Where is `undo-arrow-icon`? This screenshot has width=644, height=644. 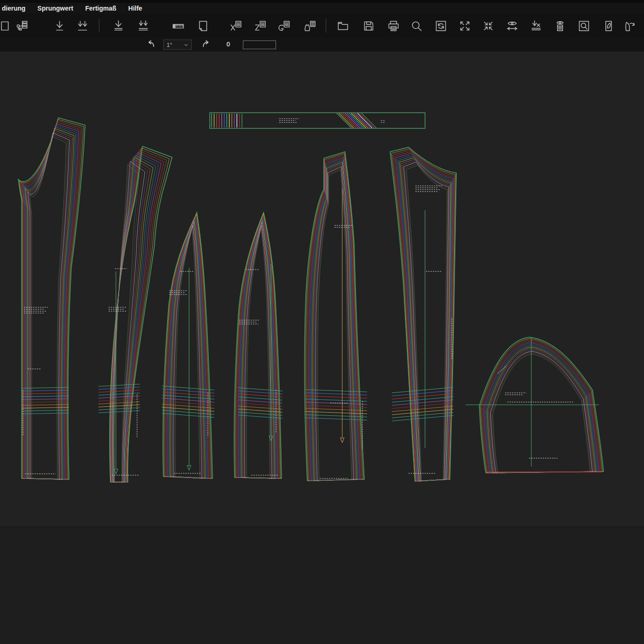
undo-arrow-icon is located at coordinates (151, 45).